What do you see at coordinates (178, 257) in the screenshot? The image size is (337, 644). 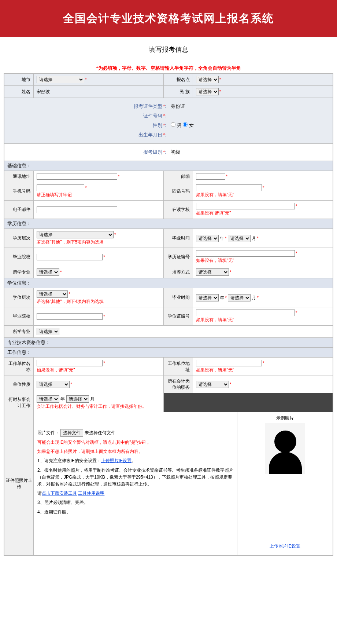 I see `label-edu-cert: 学历证编号` at bounding box center [178, 257].